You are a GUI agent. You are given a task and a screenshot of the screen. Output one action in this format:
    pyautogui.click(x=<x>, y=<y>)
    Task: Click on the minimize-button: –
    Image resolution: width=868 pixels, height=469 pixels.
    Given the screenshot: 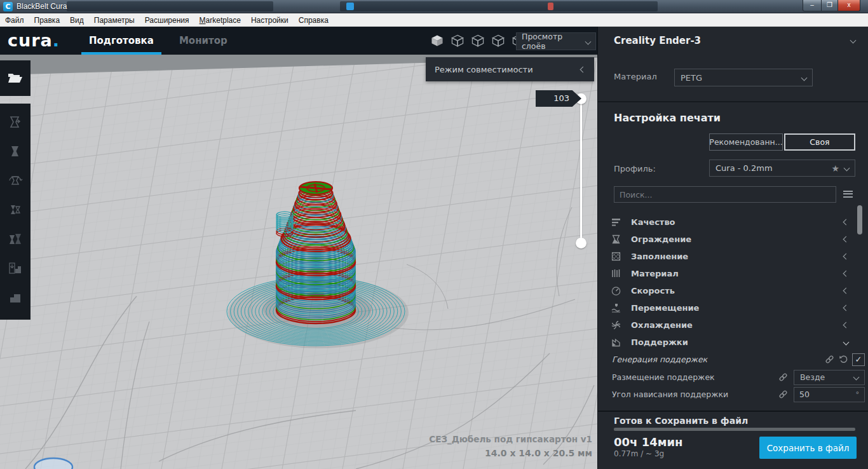 What is the action you would take?
    pyautogui.click(x=812, y=6)
    